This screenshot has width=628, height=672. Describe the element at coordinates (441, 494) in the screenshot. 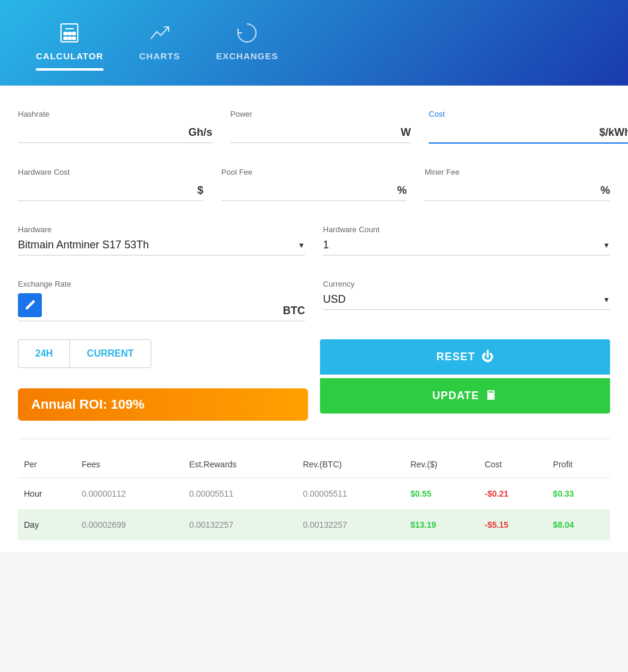

I see `table-cell: $0.55` at that location.